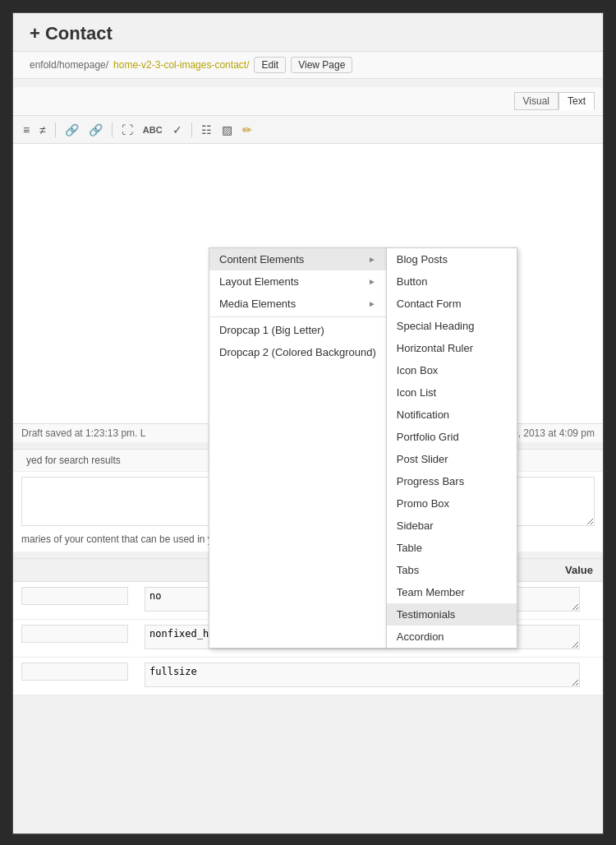 Image resolution: width=616 pixels, height=845 pixels. Describe the element at coordinates (69, 65) in the screenshot. I see `breadcrumb-prefix: enfold/homepage/` at that location.